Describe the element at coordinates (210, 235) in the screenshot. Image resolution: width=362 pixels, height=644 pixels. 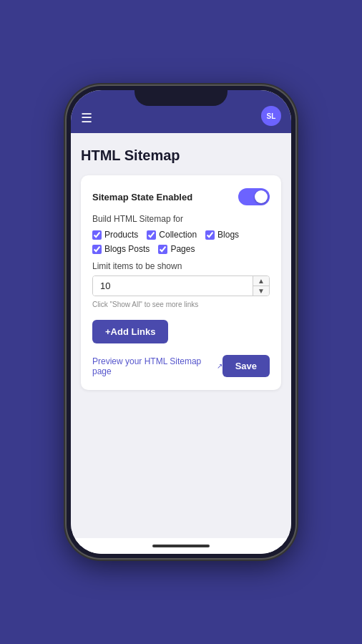
I see `checkbox-blogs` at that location.